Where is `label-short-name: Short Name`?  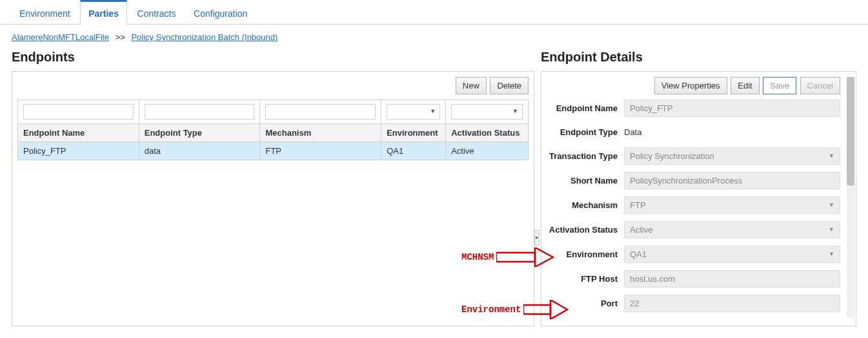
label-short-name: Short Name is located at coordinates (585, 181).